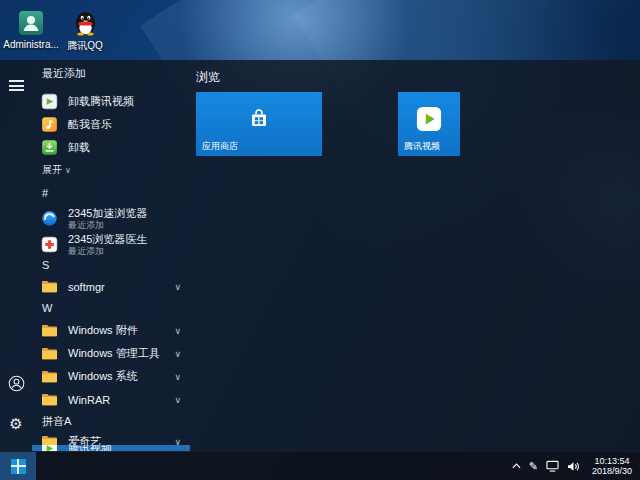 Image resolution: width=640 pixels, height=480 pixels. Describe the element at coordinates (49, 125) in the screenshot. I see `kuwo-music-icon` at that location.